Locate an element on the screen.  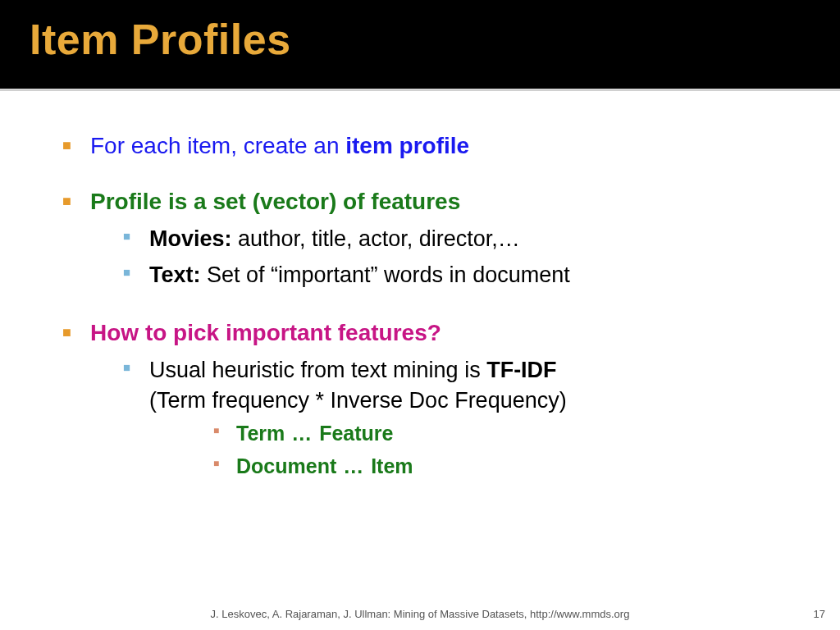
text-bold: item profile is located at coordinates (407, 146).